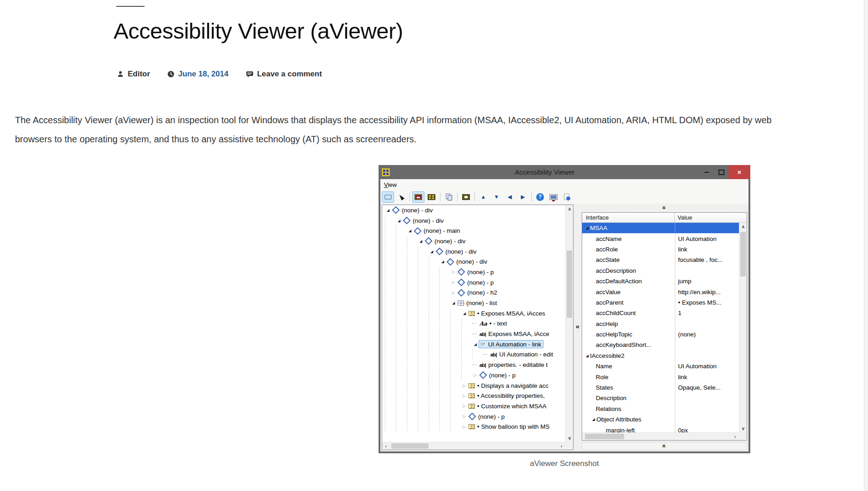  I want to click on tree-horizontal-scrollbar: ‹ ›, so click(474, 446).